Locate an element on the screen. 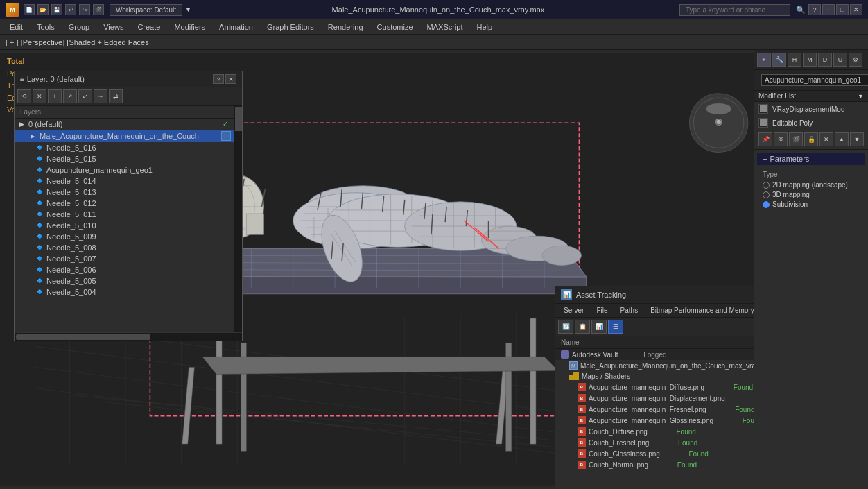 This screenshot has width=868, height=489. layer-scrollbar is located at coordinates (238, 219).